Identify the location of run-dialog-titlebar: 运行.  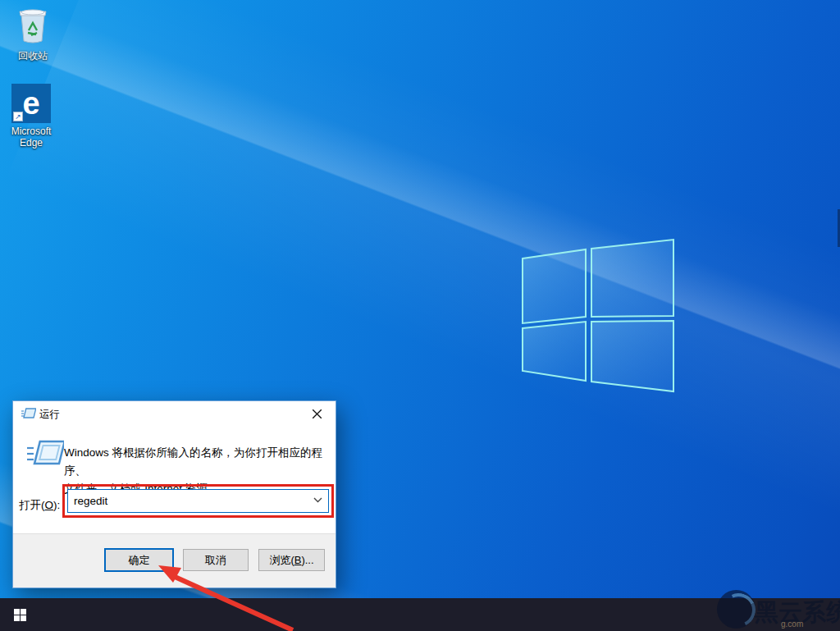
(174, 414).